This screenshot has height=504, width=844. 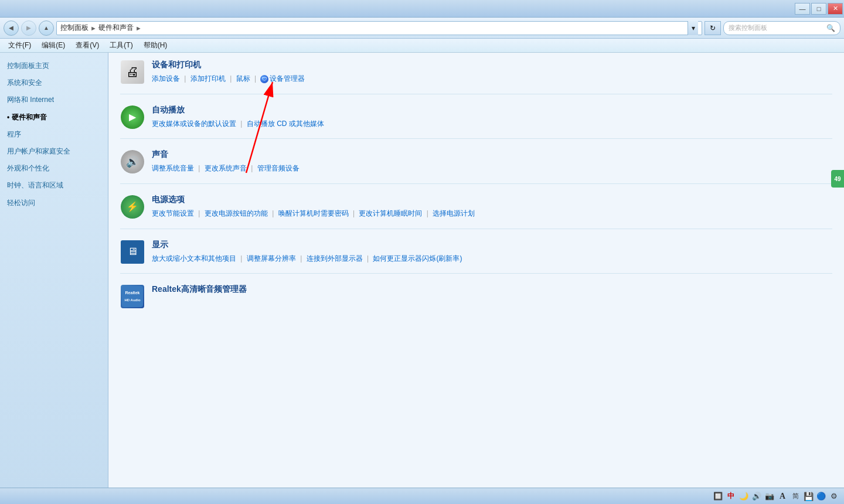 I want to click on manage-audio-link: 管理音频设备, so click(x=278, y=168).